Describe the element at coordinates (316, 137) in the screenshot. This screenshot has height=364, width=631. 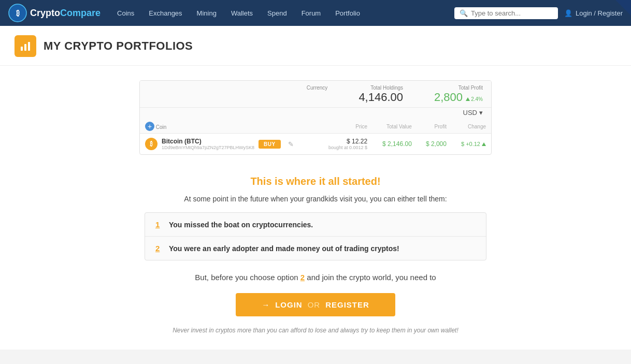
I see `portfolio-table: + Coin Price Total Value Profit Change ₿` at that location.